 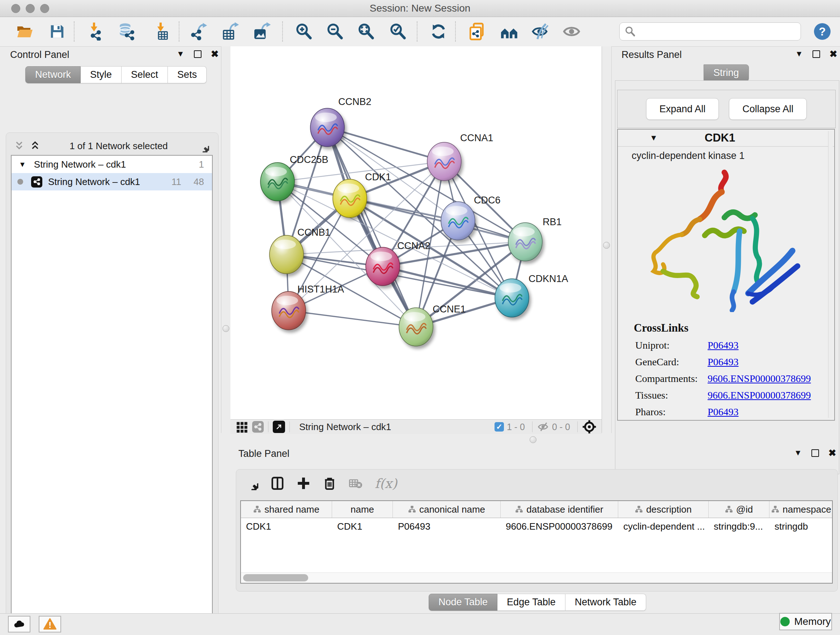 I want to click on horizontal-splitter-handle, so click(x=533, y=440).